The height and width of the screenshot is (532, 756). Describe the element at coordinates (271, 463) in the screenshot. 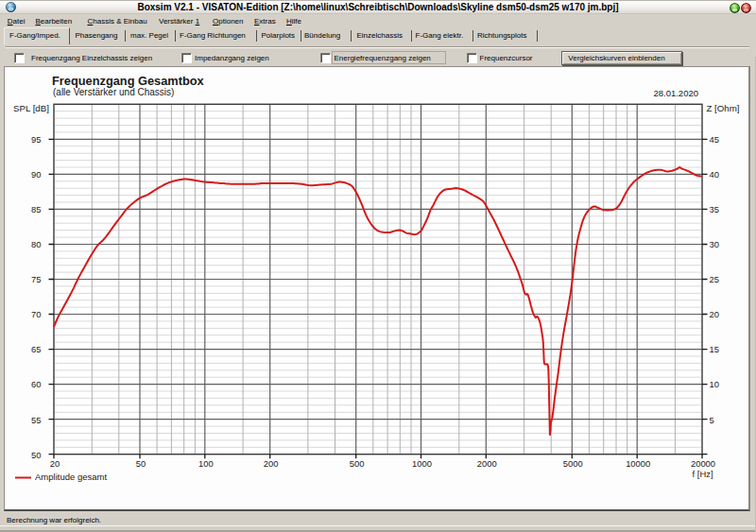

I see `svg-text: 200` at that location.